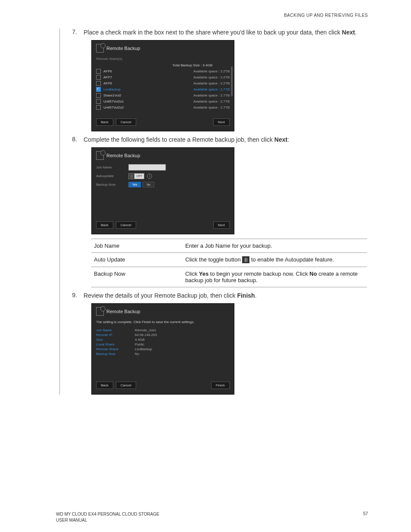 This screenshot has height=532, width=411. Describe the element at coordinates (163, 72) in the screenshot. I see `share-row: AFP6Available space : 2.2TB` at that location.